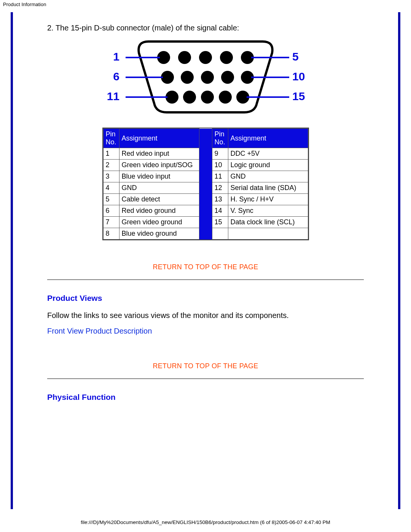 Image resolution: width=411 pixels, height=532 pixels. I want to click on page-header-title: Product Information, so click(206, 5).